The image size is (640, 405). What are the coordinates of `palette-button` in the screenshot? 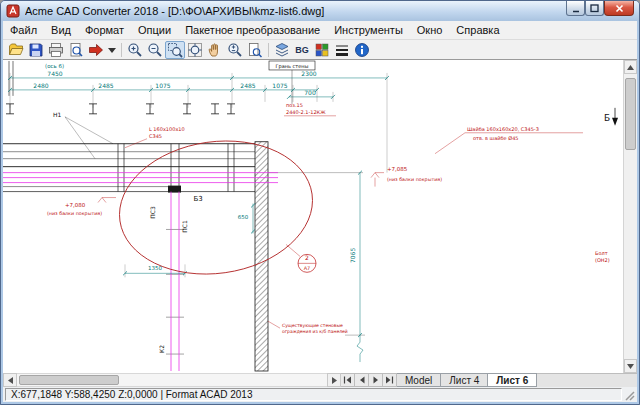 It's located at (322, 50).